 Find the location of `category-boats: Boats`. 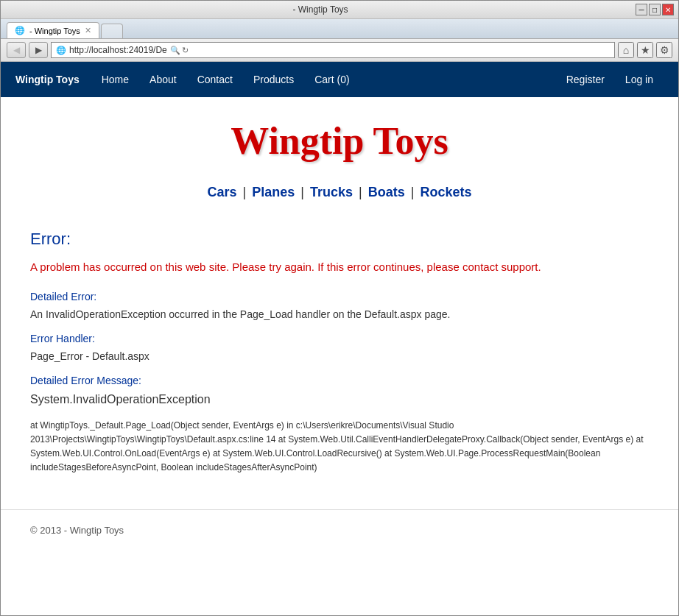

category-boats: Boats is located at coordinates (387, 192).